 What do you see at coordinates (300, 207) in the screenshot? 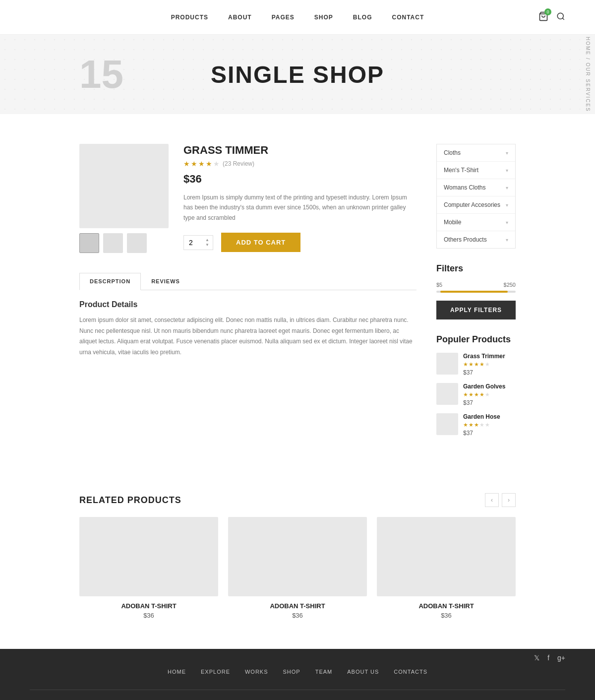
I see `product-description: Lorem Ipsum is simply dummy text of the …` at bounding box center [300, 207].